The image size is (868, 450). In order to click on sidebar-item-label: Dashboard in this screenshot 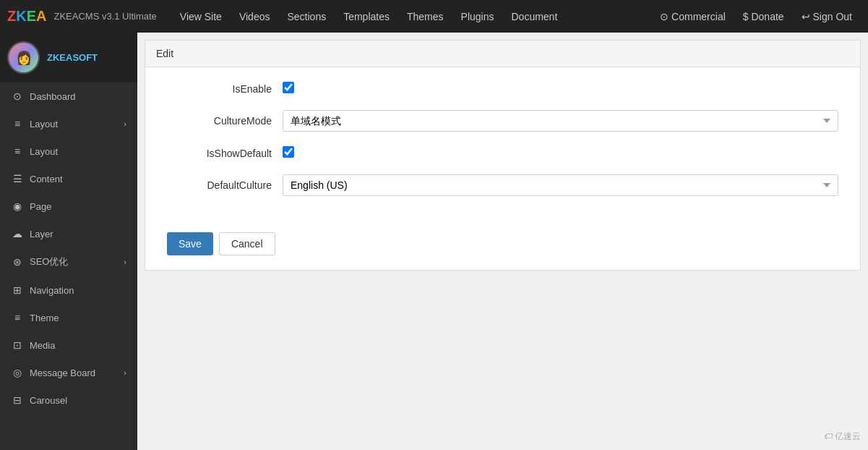, I will do `click(53, 97)`.